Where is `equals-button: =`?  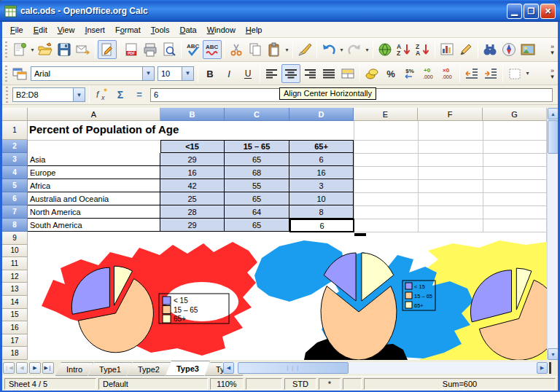 equals-button: = is located at coordinates (139, 95).